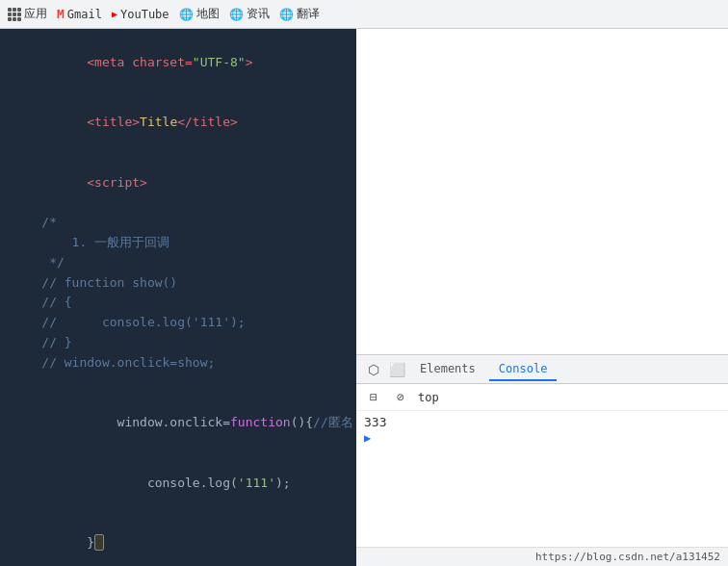 This screenshot has height=566, width=728. What do you see at coordinates (542, 398) in the screenshot?
I see `devtools-toolbar: ⊟ ⊘ top` at bounding box center [542, 398].